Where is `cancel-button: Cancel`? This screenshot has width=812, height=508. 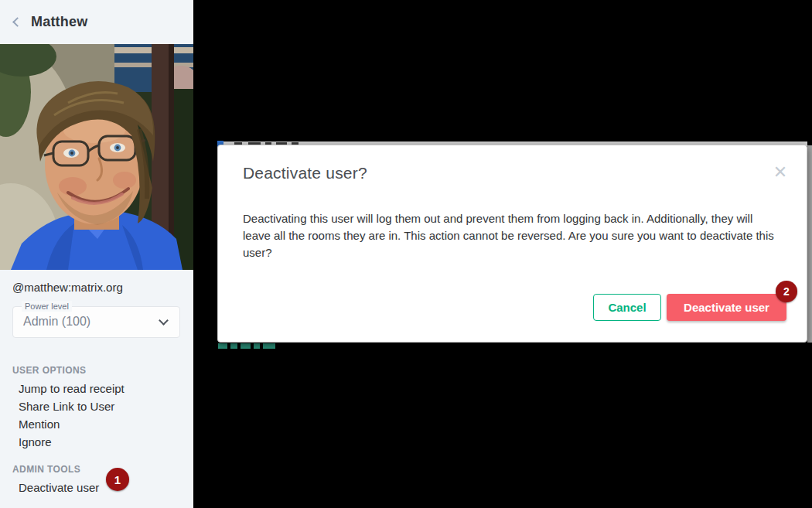 cancel-button: Cancel is located at coordinates (627, 308).